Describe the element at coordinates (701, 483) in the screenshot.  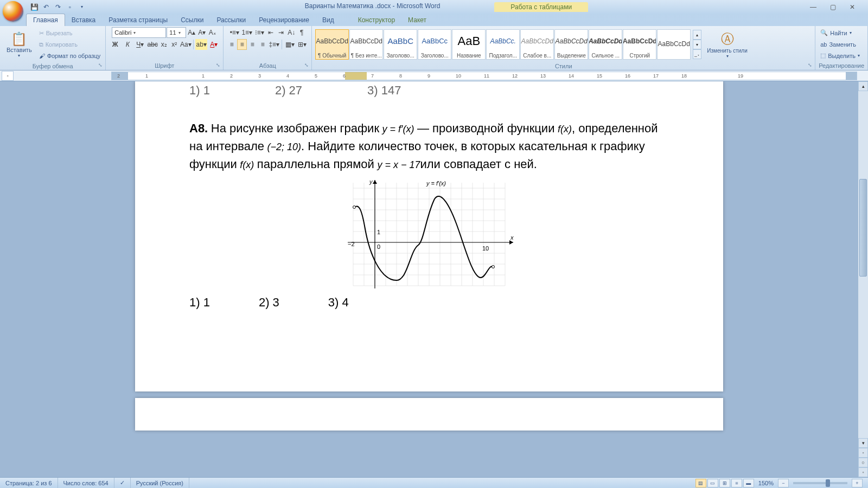
I see `view-print-layout: ▤` at that location.